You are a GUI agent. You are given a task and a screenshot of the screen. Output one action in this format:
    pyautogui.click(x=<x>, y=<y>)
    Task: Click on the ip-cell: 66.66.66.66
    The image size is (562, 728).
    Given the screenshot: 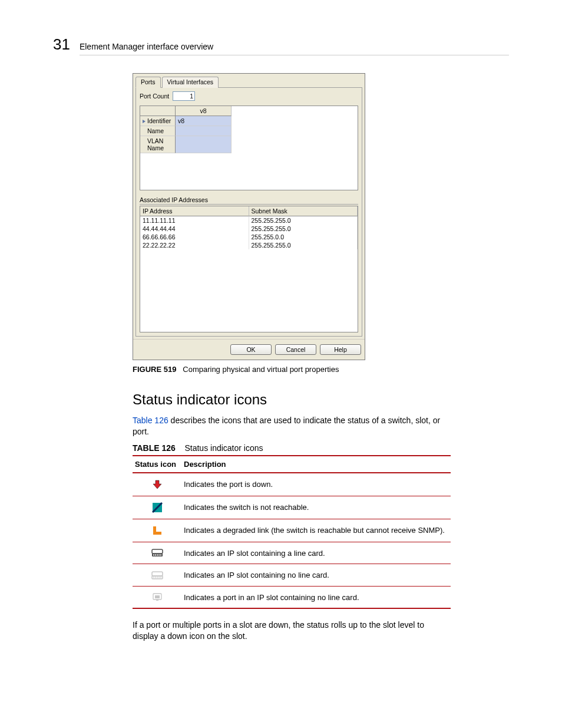 What is the action you would take?
    pyautogui.click(x=194, y=237)
    